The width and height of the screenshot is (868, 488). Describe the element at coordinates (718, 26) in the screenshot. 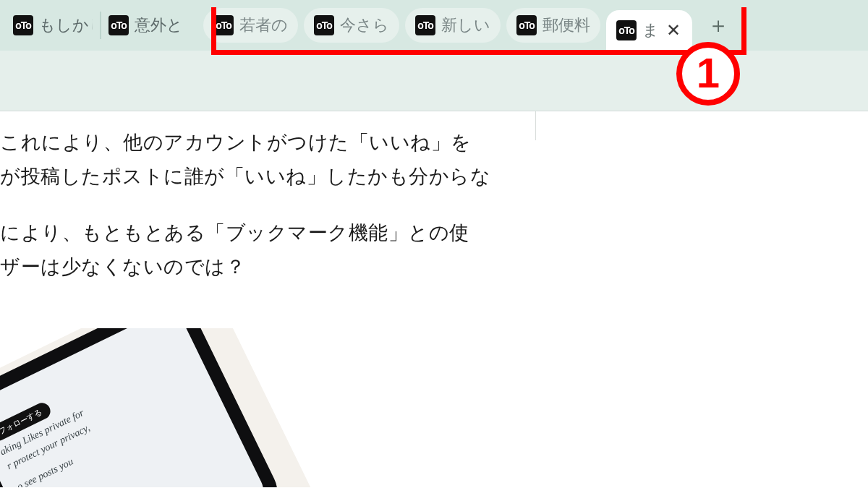

I see `plus-icon: ＋` at that location.